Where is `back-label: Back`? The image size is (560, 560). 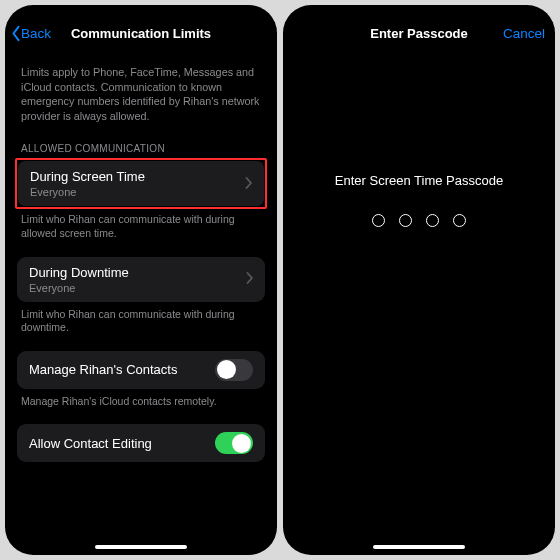
back-label: Back is located at coordinates (36, 34).